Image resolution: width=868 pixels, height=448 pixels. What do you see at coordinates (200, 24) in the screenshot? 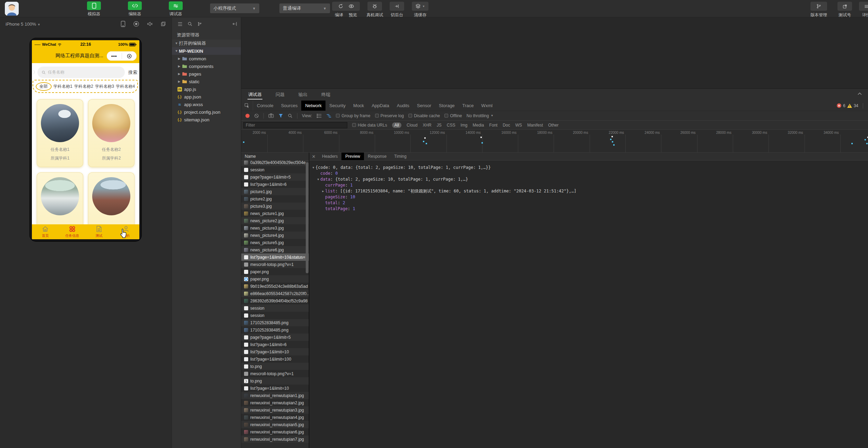
I see `git-branch-icon` at bounding box center [200, 24].